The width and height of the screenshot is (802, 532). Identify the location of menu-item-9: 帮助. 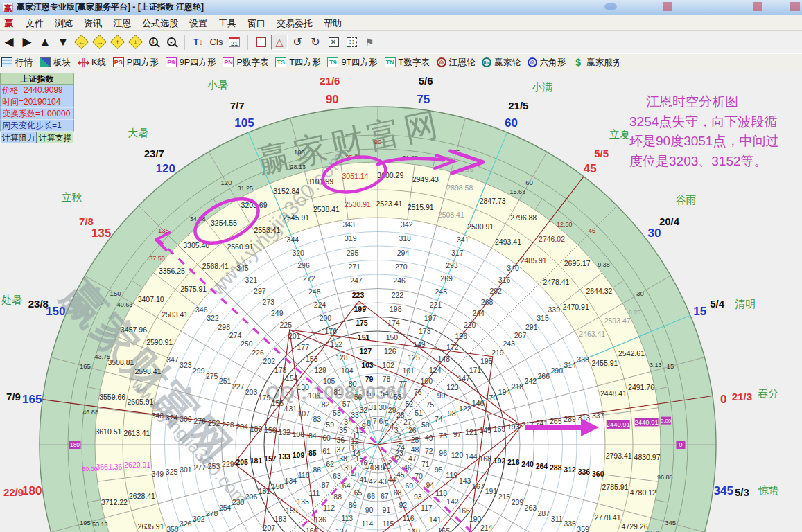
(333, 24).